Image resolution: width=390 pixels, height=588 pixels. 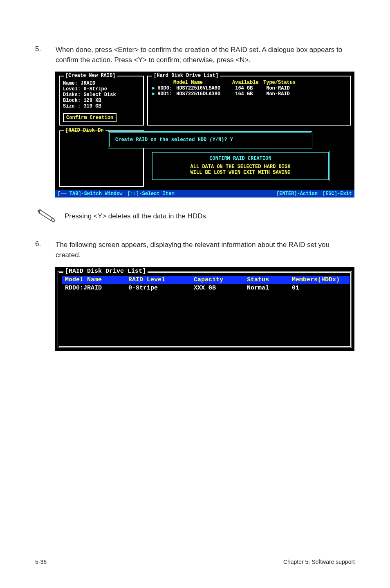 What do you see at coordinates (90, 118) in the screenshot?
I see `confirm-creation-button: Confirm Creation` at bounding box center [90, 118].